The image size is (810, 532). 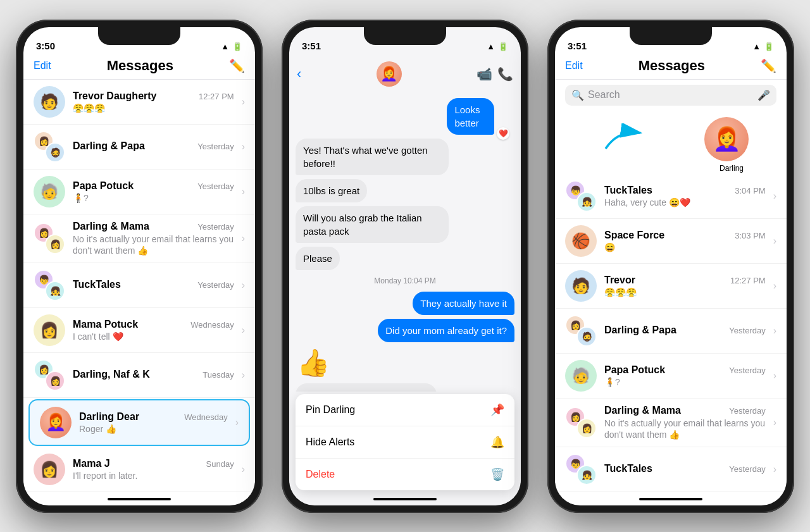 I want to click on list-item: 🏀 Space Force 3:03 PM 😄 ›, so click(x=671, y=242).